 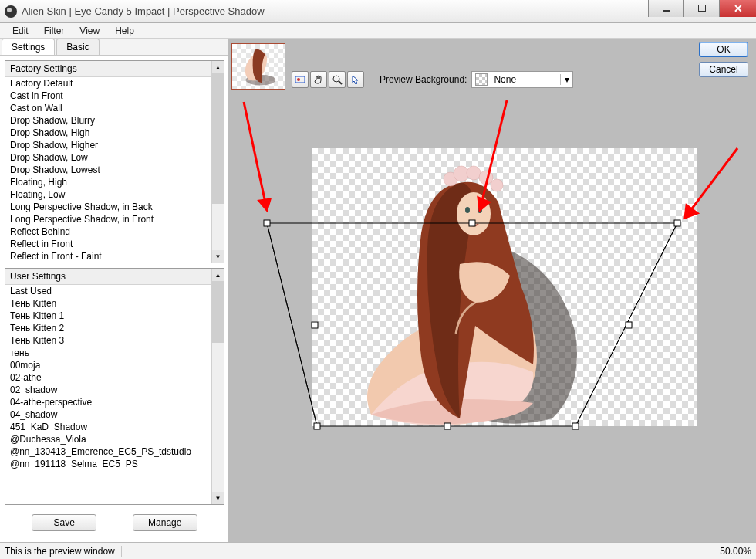 What do you see at coordinates (108, 402) in the screenshot?
I see `list-item: 04-athe-perspective` at bounding box center [108, 402].